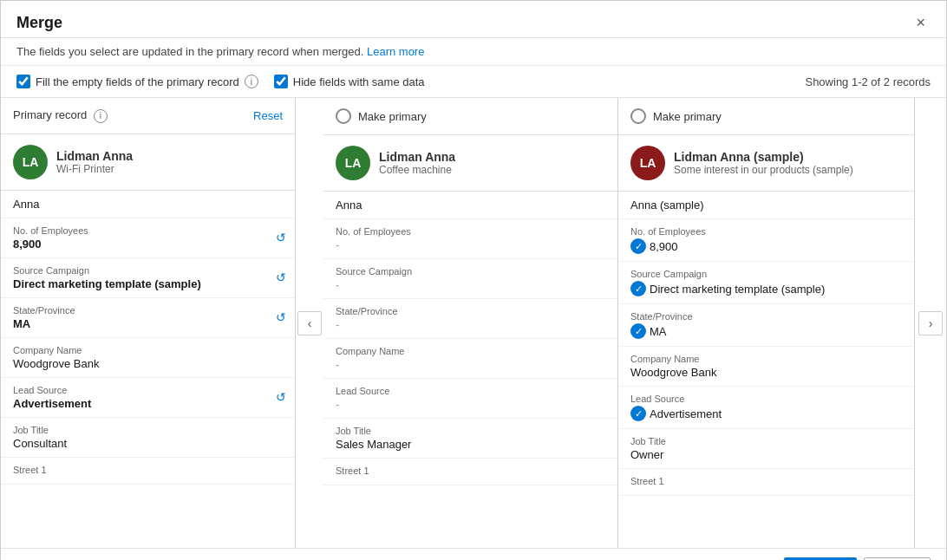 The width and height of the screenshot is (947, 560). I want to click on col3-jobtitle-label: Job Title, so click(767, 441).